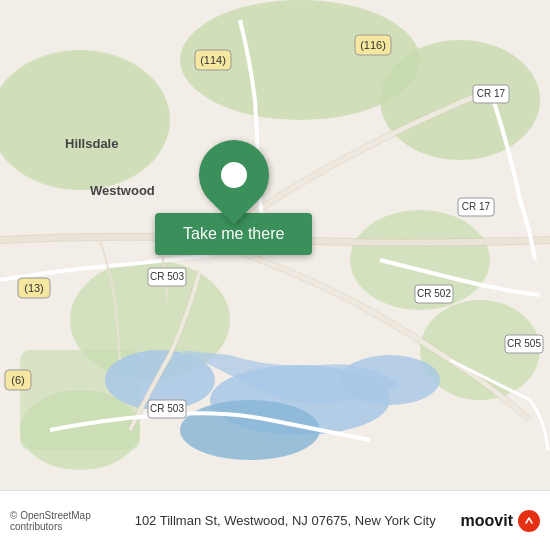  Describe the element at coordinates (285, 520) in the screenshot. I see `address-label: 102 Tillman St, Westwood, NJ 07675, New …` at that location.